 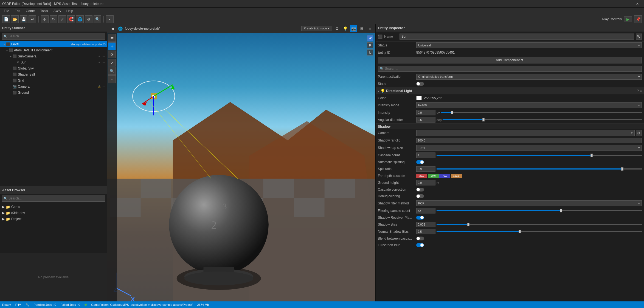 What do you see at coordinates (539, 211) in the screenshot?
I see `filtering-sample-slider` at bounding box center [539, 211].